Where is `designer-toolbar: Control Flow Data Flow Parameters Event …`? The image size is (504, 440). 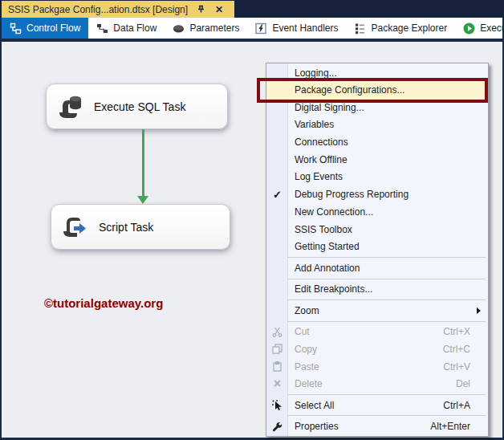
designer-toolbar: Control Flow Data Flow Parameters Event … is located at coordinates (252, 28).